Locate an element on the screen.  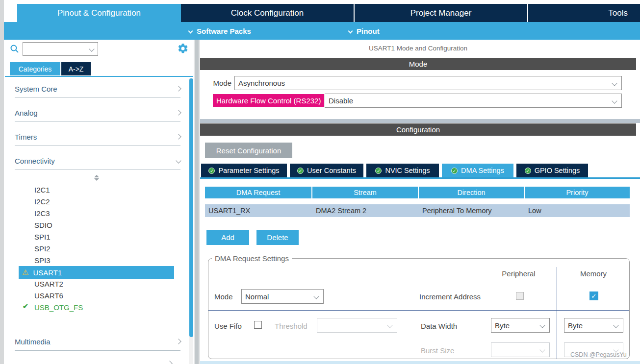
column-header-dma-request: DMA Request is located at coordinates (258, 193).